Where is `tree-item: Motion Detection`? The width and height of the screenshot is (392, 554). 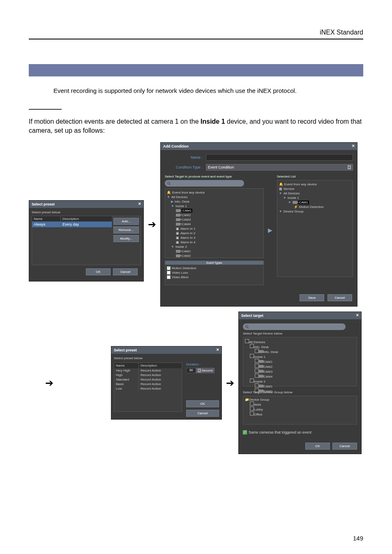 tree-item: Motion Detection is located at coordinates (311, 207).